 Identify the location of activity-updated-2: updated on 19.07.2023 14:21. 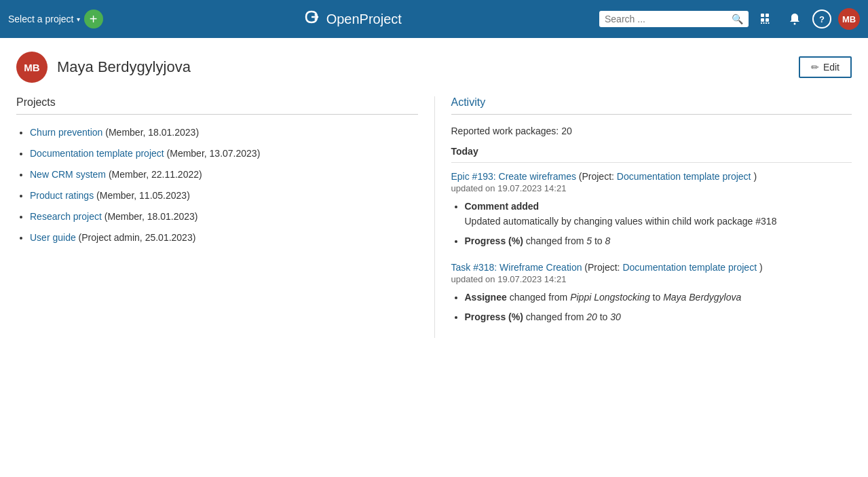
(652, 280).